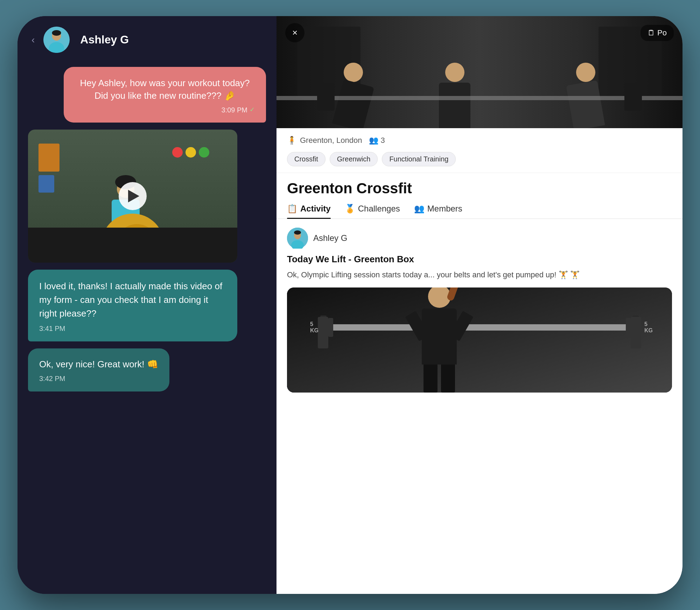 The image size is (700, 610). What do you see at coordinates (479, 209) in the screenshot?
I see `tabs-row: 📋 Activity 🏅 Challenges 👥 Members` at bounding box center [479, 209].